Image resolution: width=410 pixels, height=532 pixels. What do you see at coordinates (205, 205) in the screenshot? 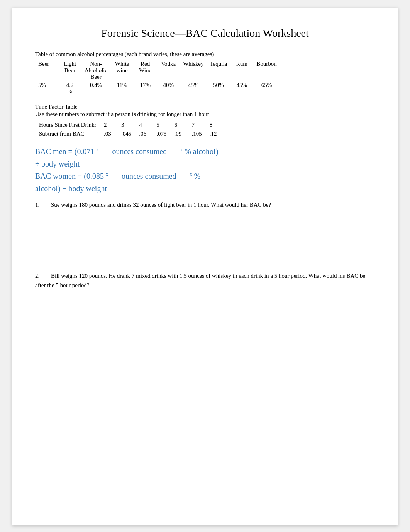
I see `question-1: 1. Sue weighs 180 pounds and drinks 32 o…` at bounding box center [205, 205].